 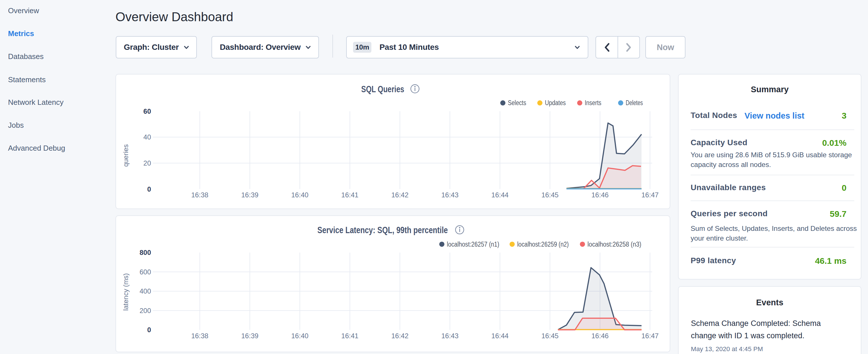 What do you see at coordinates (125, 292) in the screenshot?
I see `svg-text: latency (ms)` at bounding box center [125, 292].